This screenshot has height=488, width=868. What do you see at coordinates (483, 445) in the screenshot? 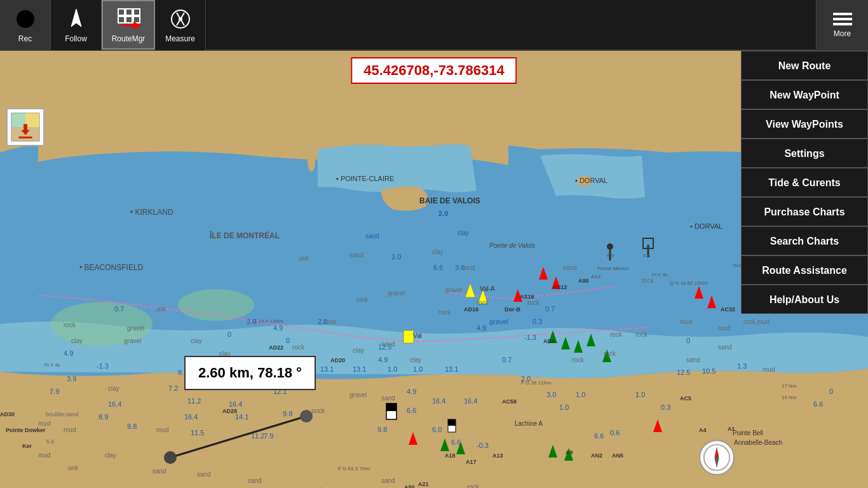
I see `svg-text: -0.3` at bounding box center [483, 445].